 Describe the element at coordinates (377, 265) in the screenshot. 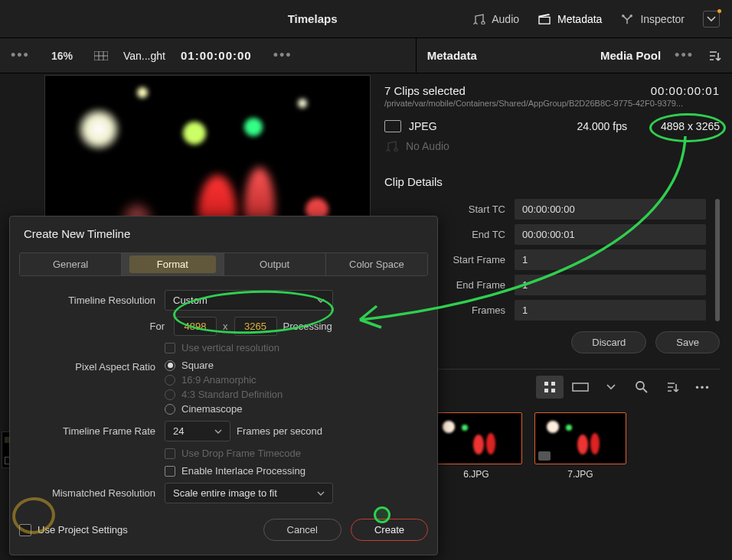

I see `tab-colorspace: Color Space` at that location.